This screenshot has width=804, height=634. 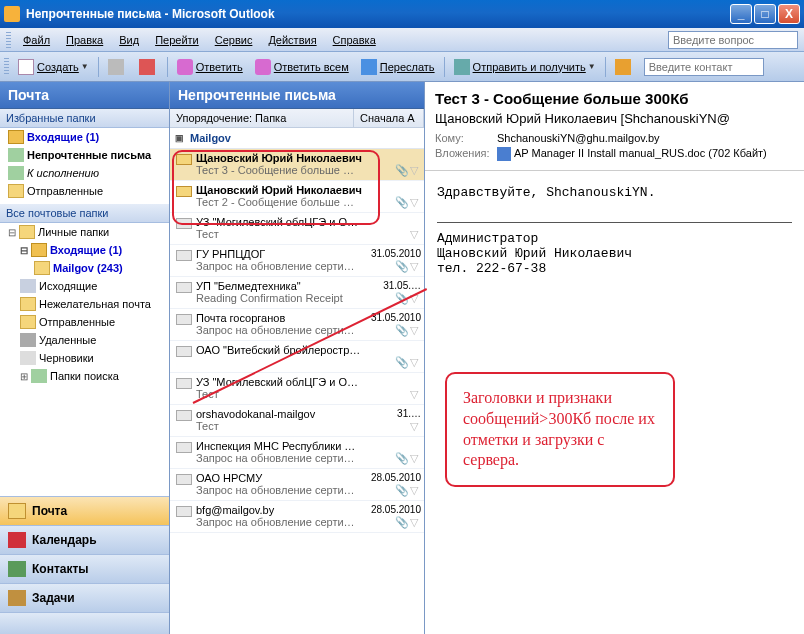 What do you see at coordinates (148, 67) in the screenshot?
I see `delete-button` at bounding box center [148, 67].